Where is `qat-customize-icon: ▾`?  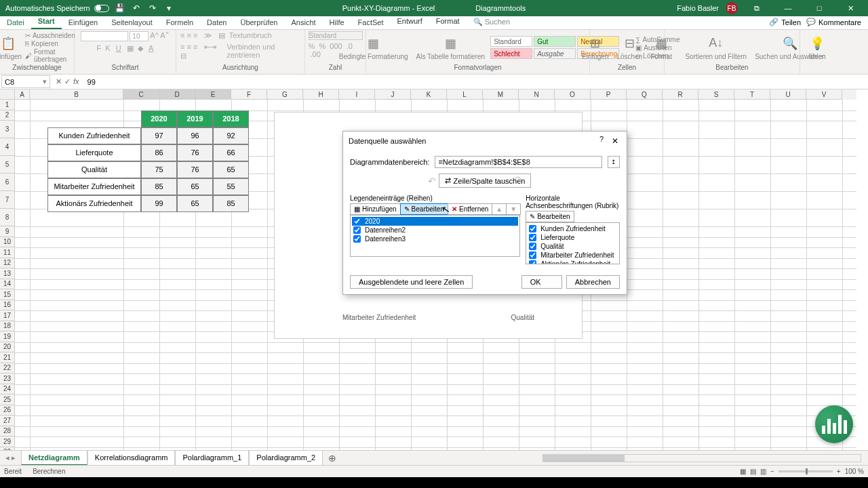 qat-customize-icon: ▾ is located at coordinates (169, 8).